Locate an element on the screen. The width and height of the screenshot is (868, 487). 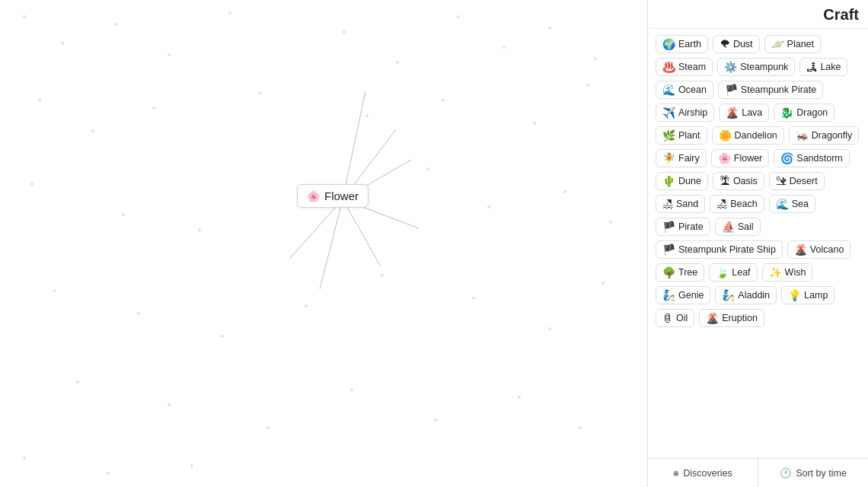
item-icon: 🏴 is located at coordinates (731, 90).